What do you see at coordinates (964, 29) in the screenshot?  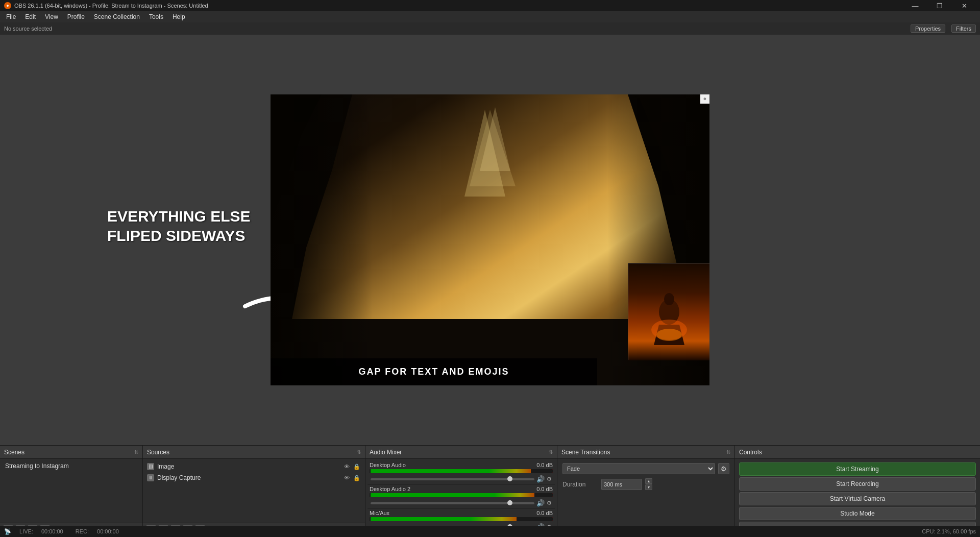 I see `filters-button: Filters` at bounding box center [964, 29].